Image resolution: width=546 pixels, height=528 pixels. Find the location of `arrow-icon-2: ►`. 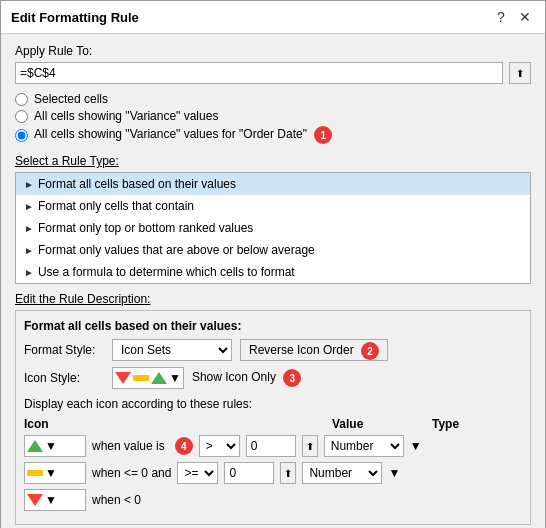

arrow-icon-2: ► is located at coordinates (29, 206).